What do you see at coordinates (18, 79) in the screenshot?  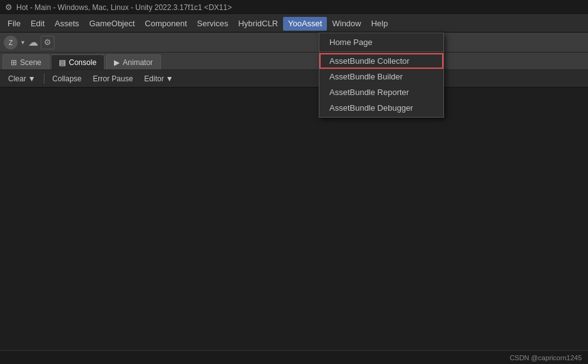 I see `clear-label: Clear` at bounding box center [18, 79].